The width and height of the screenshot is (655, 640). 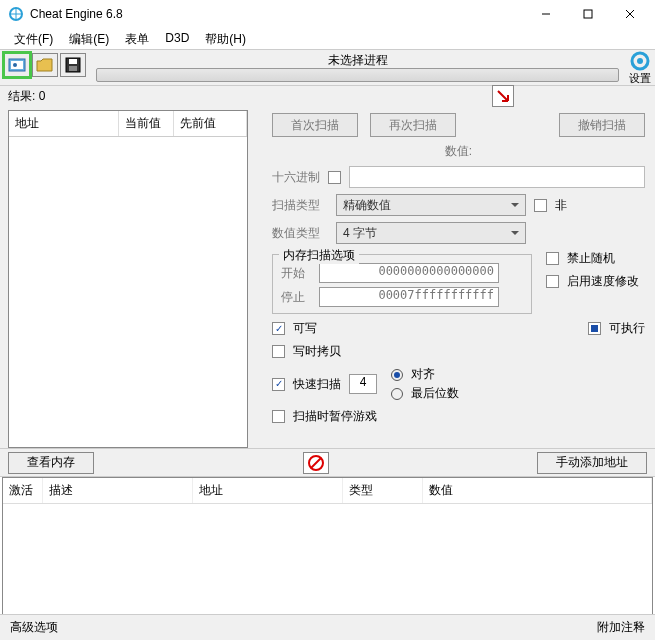 I want to click on add-address-manual-button: 手动添加地址, so click(x=592, y=463).